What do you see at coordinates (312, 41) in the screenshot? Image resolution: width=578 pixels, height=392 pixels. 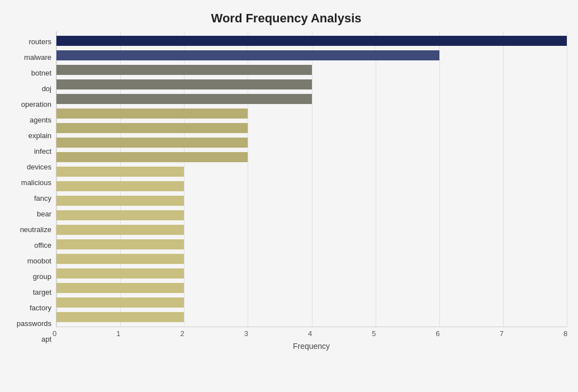 I see `bar-routers` at bounding box center [312, 41].